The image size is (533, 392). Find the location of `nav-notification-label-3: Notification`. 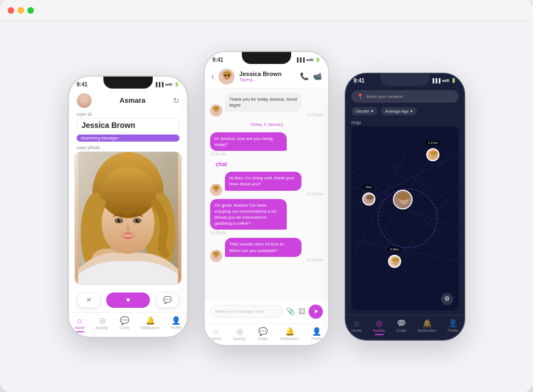

nav-notification-label-3: Notification is located at coordinates (427, 330).